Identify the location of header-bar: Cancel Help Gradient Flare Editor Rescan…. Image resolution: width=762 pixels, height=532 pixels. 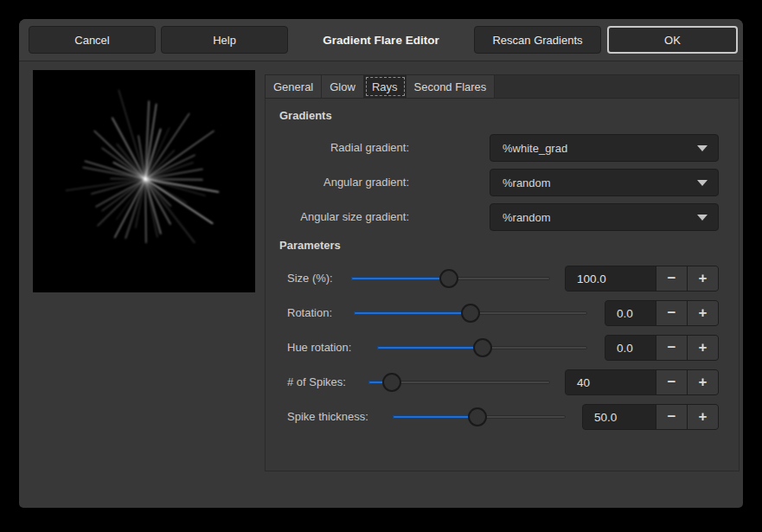
(381, 40).